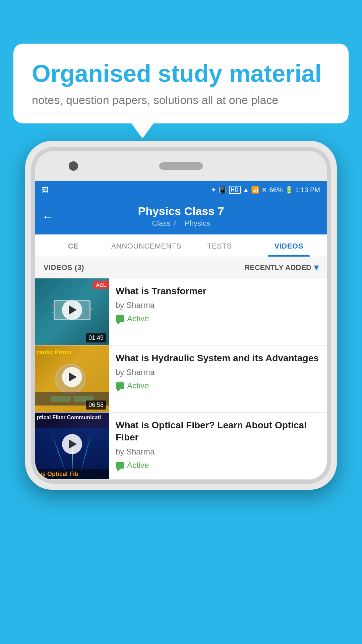 The width and height of the screenshot is (362, 644). What do you see at coordinates (181, 74) in the screenshot?
I see `bubble-title: Organised study material` at bounding box center [181, 74].